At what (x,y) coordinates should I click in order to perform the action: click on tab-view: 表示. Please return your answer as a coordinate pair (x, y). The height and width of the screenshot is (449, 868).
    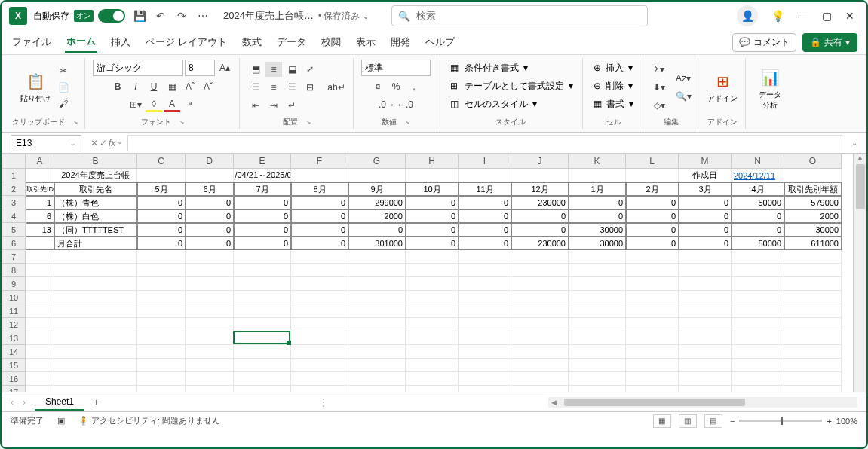
    Looking at the image, I should click on (366, 42).